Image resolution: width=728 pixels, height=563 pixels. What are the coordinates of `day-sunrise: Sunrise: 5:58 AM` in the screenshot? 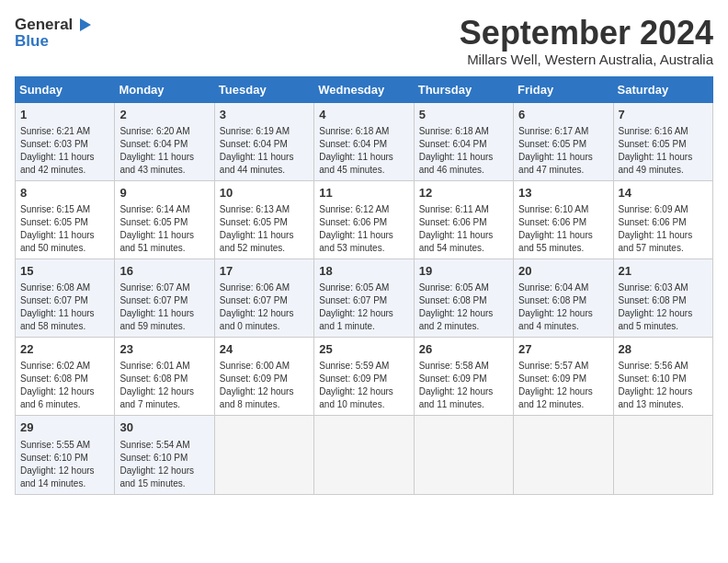 It's located at (463, 366).